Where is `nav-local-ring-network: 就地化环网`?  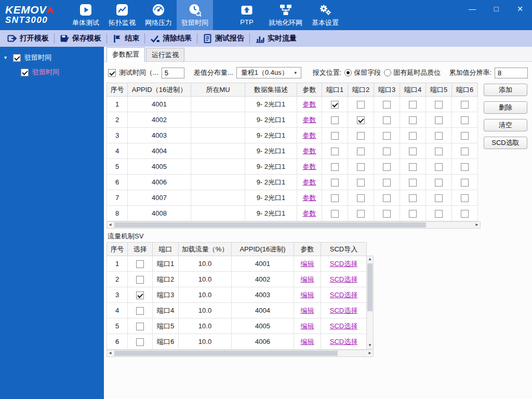 nav-local-ring-network: 就地化环网 is located at coordinates (286, 15).